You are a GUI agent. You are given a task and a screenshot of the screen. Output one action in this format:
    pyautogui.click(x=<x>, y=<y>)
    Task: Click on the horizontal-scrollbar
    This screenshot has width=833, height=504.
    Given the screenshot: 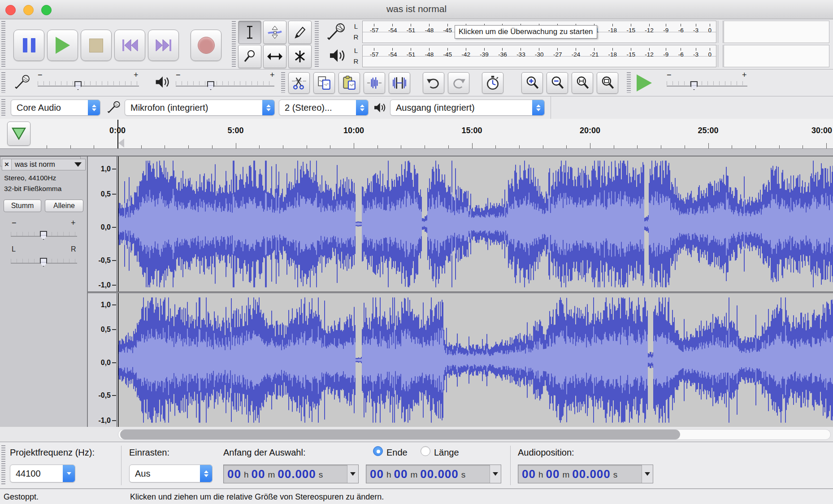 What is the action you would take?
    pyautogui.click(x=416, y=434)
    